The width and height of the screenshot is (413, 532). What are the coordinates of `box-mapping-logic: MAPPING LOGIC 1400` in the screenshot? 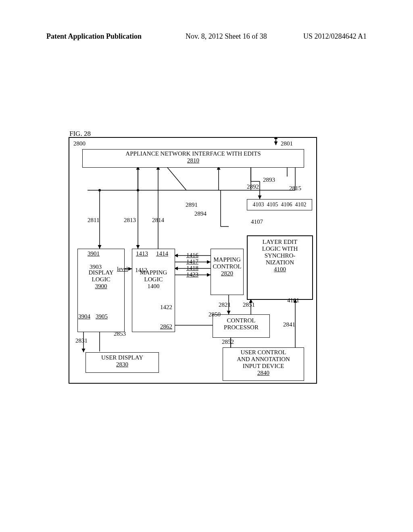 It's located at (153, 290).